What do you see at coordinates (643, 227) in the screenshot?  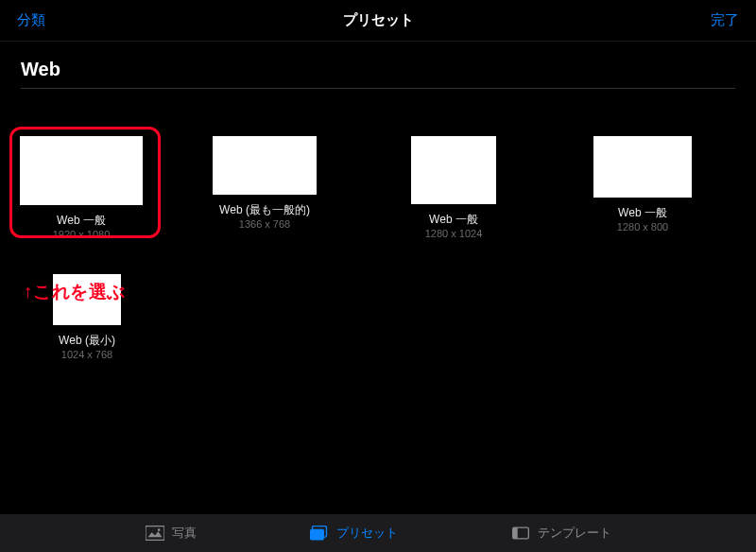 I see `preset-dimensions: 1280 x 800` at bounding box center [643, 227].